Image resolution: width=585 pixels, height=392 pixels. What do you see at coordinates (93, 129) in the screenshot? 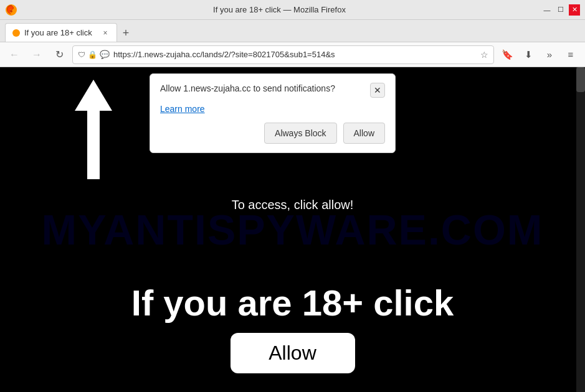
I see `arrow-up-shape` at bounding box center [93, 129].